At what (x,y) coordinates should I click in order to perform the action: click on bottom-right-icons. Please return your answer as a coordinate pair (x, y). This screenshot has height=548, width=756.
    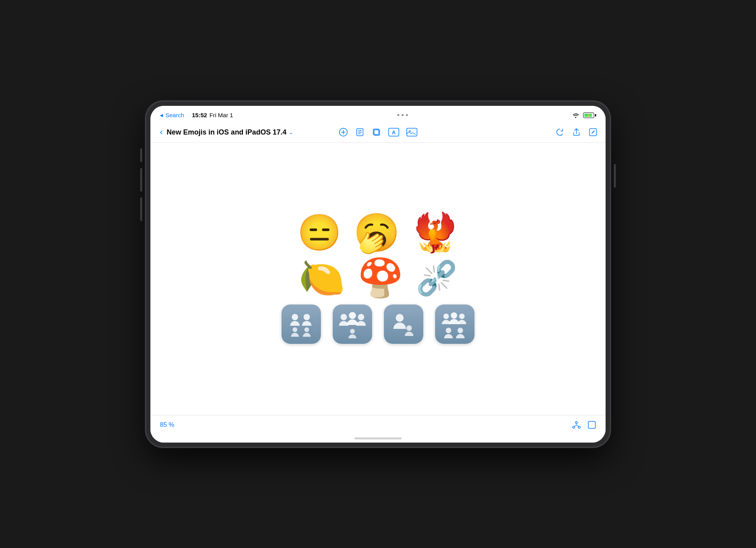
    Looking at the image, I should click on (584, 425).